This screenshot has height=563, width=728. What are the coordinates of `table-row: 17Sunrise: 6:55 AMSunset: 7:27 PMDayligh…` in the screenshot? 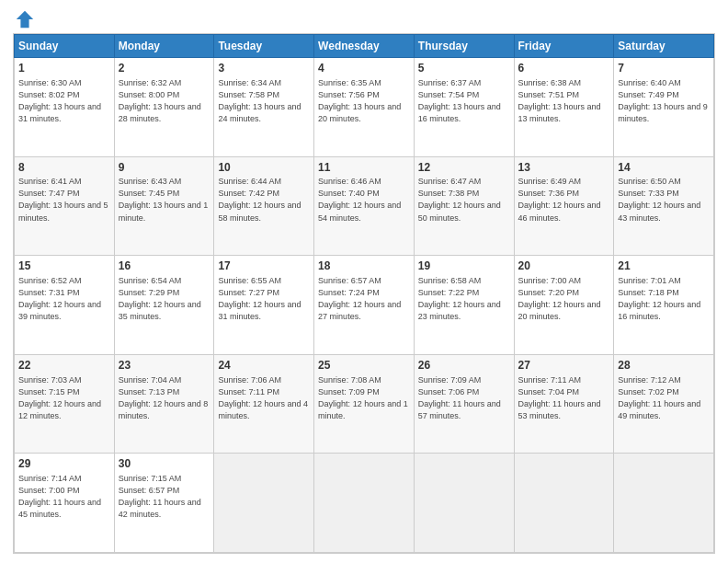 It's located at (265, 305).